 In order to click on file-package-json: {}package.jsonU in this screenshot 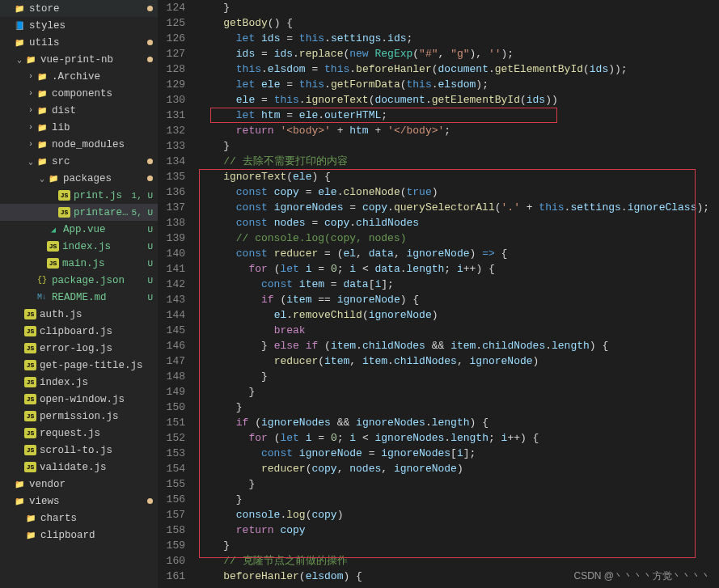, I will do `click(79, 280)`.